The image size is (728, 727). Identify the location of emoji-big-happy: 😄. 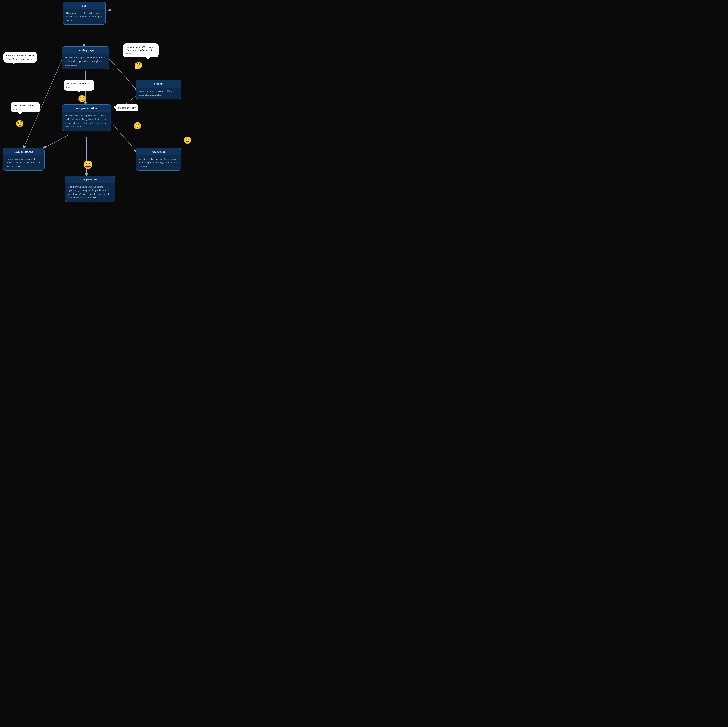
(88, 165).